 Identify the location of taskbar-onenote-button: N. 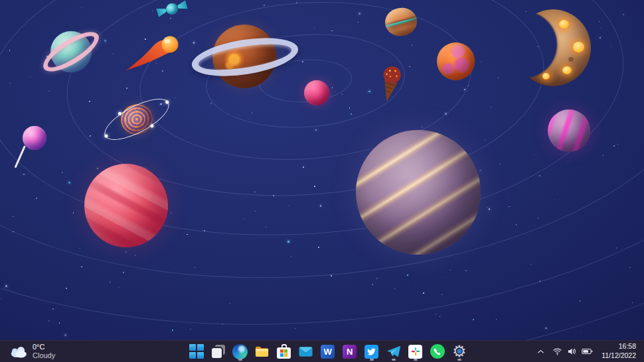
(350, 351).